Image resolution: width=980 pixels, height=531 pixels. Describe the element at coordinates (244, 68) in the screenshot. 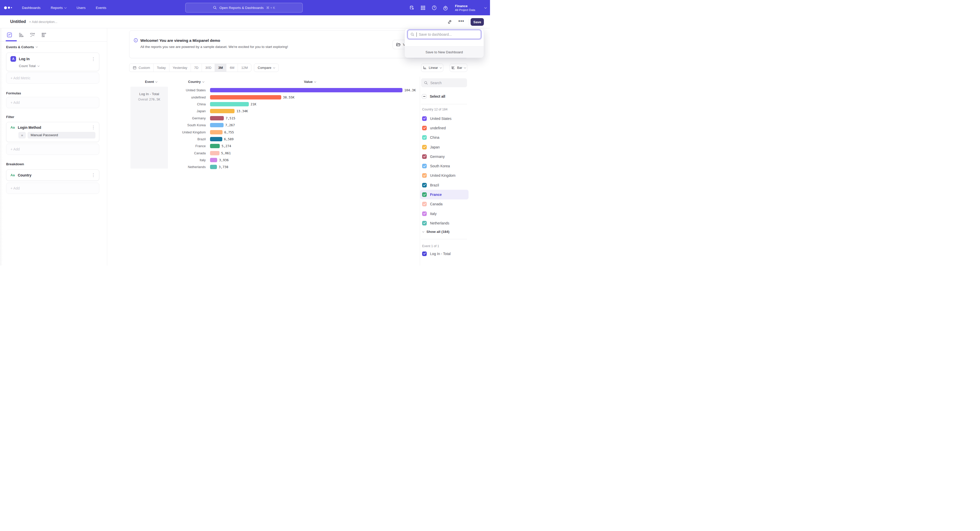

I see `date-range-label: 12M` at that location.